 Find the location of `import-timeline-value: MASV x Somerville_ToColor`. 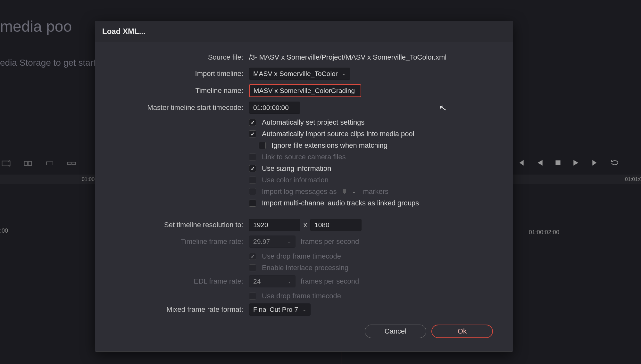

import-timeline-value: MASV x Somerville_ToColor is located at coordinates (296, 74).